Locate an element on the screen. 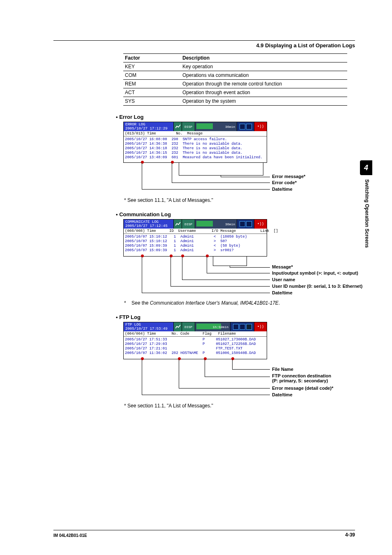 This screenshot has height=555, width=392. log-row: 2005/10/27 16:08:00 290 SNTP access fail… is located at coordinates (195, 140).